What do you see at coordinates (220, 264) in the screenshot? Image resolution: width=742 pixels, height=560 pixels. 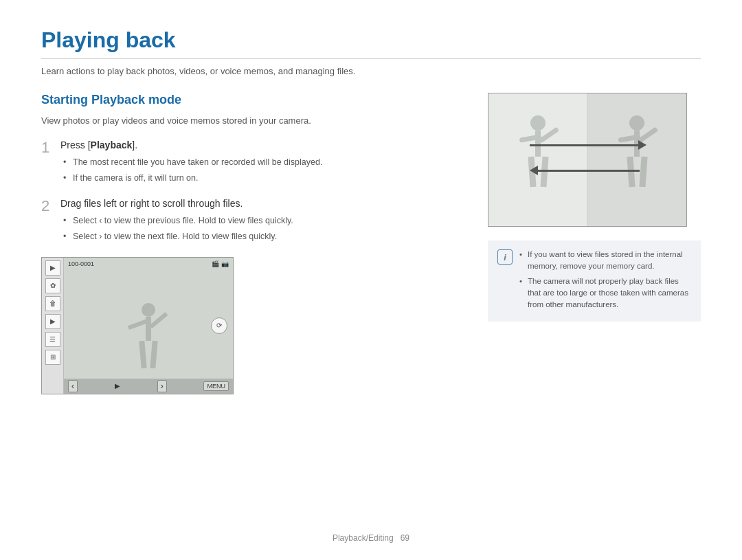 I see `cam-mode-icons: 🎬 📷` at bounding box center [220, 264].